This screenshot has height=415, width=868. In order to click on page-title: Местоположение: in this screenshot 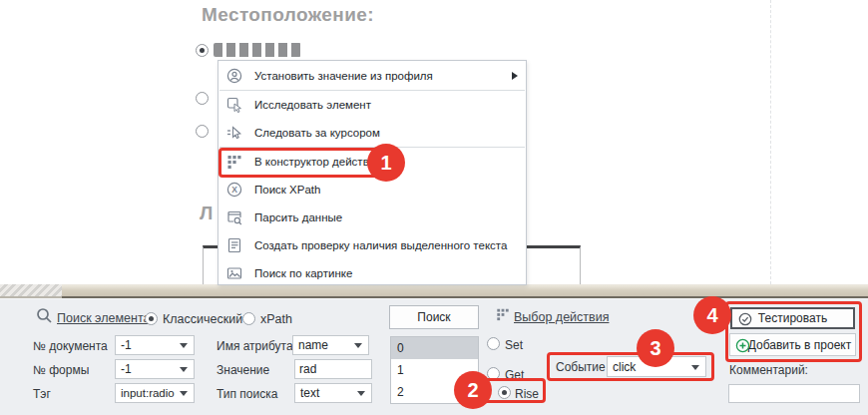, I will do `click(287, 15)`.